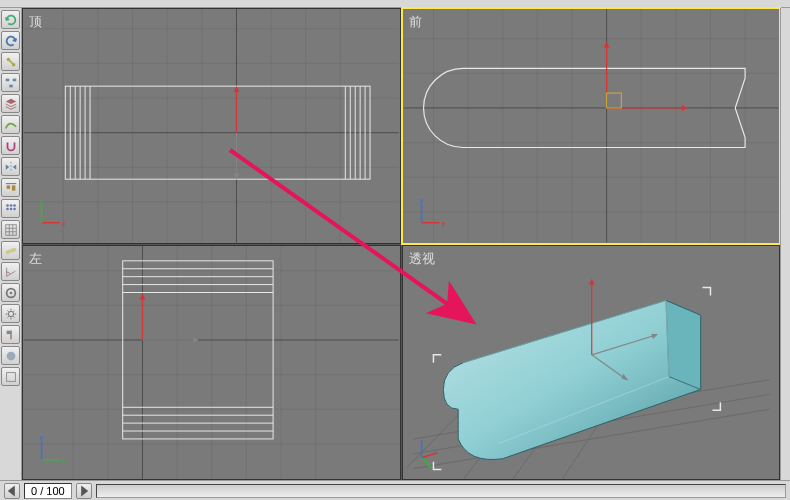 This screenshot has height=500, width=790. What do you see at coordinates (12, 491) in the screenshot?
I see `timeline-prev` at bounding box center [12, 491].